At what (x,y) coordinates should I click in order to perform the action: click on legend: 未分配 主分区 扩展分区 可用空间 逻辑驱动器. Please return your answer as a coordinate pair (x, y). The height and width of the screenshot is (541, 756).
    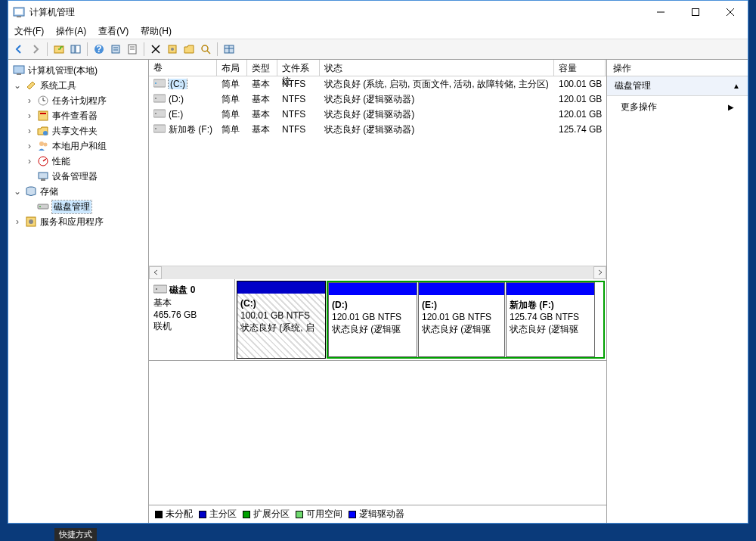
    Looking at the image, I should click on (378, 514).